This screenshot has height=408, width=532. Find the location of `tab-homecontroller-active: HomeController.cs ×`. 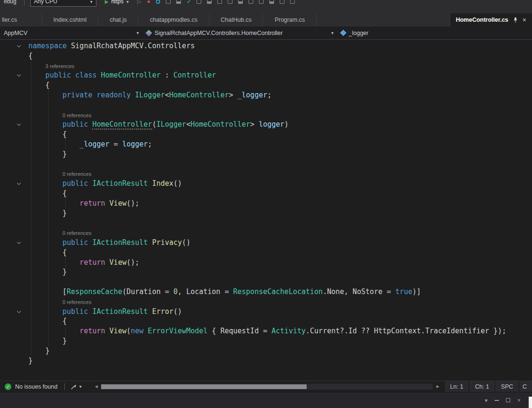

tab-homecontroller-active: HomeController.cs × is located at coordinates (491, 20).